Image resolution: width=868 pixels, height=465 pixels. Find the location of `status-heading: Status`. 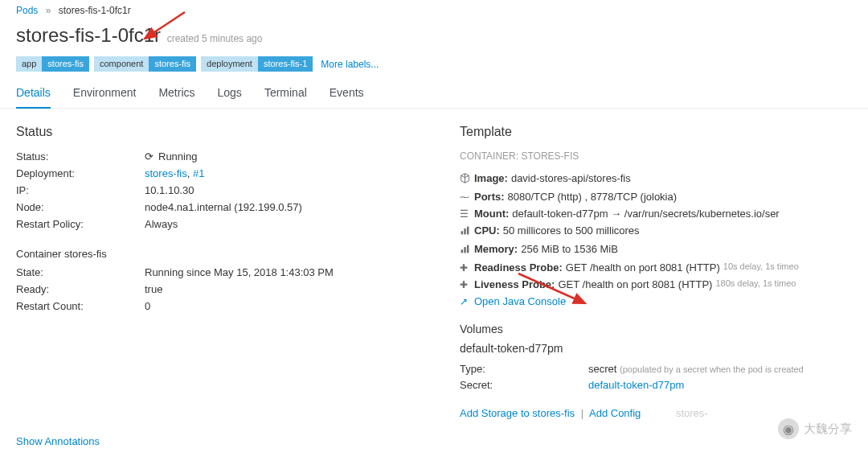

status-heading: Status is located at coordinates (212, 132).